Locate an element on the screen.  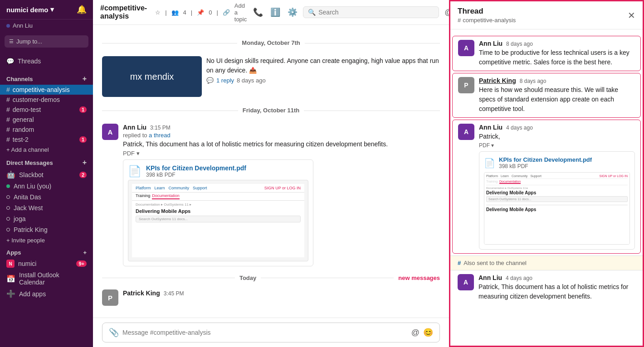
thread-author-ann1: Ann Liu is located at coordinates (491, 43).